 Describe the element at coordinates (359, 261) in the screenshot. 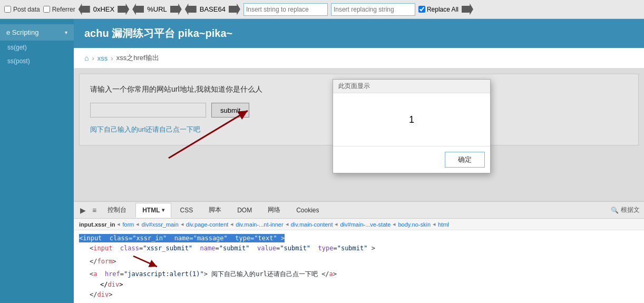

I see `code-line-3: </form>` at that location.